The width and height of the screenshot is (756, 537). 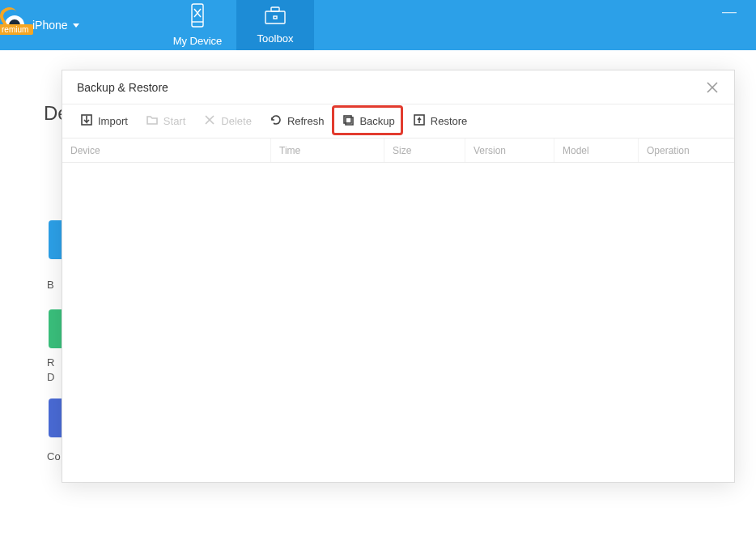 What do you see at coordinates (686, 151) in the screenshot?
I see `column-operation: Operation` at bounding box center [686, 151].